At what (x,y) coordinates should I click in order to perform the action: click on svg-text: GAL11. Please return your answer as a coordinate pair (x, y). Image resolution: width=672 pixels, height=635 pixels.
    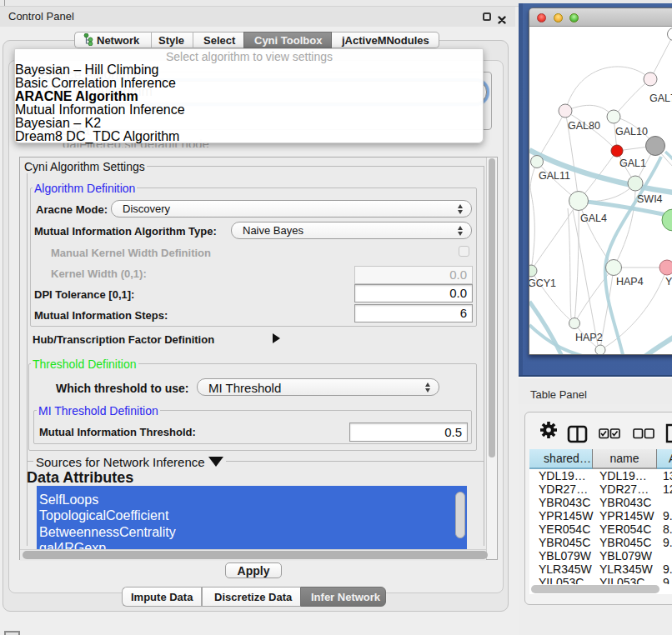
    Looking at the image, I should click on (554, 176).